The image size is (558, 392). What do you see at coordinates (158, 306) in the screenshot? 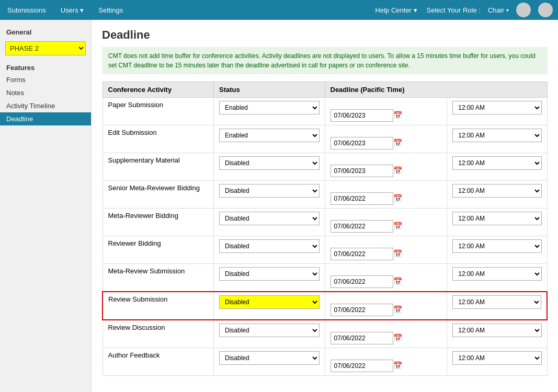
I see `activity-cell: Review Submission` at bounding box center [158, 306].